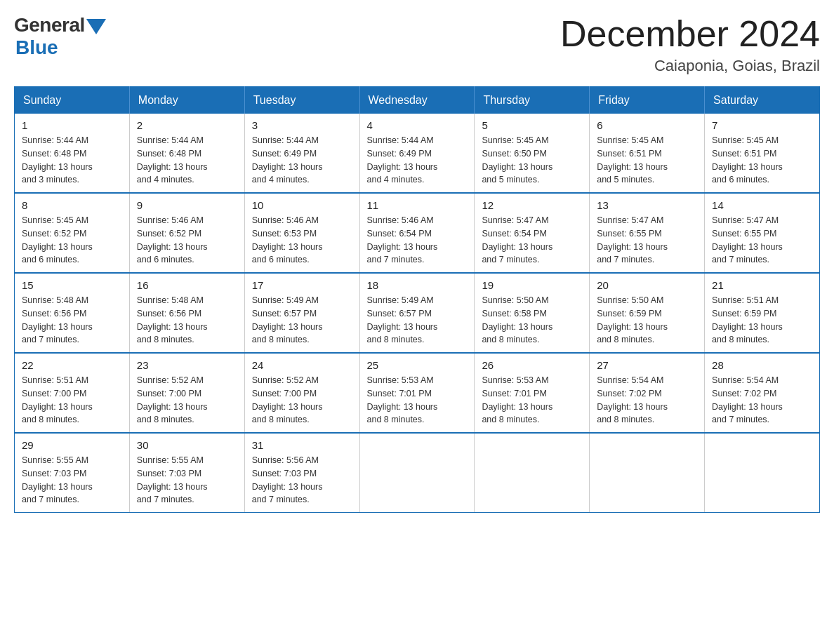  What do you see at coordinates (302, 205) in the screenshot?
I see `day-number: 10` at bounding box center [302, 205].